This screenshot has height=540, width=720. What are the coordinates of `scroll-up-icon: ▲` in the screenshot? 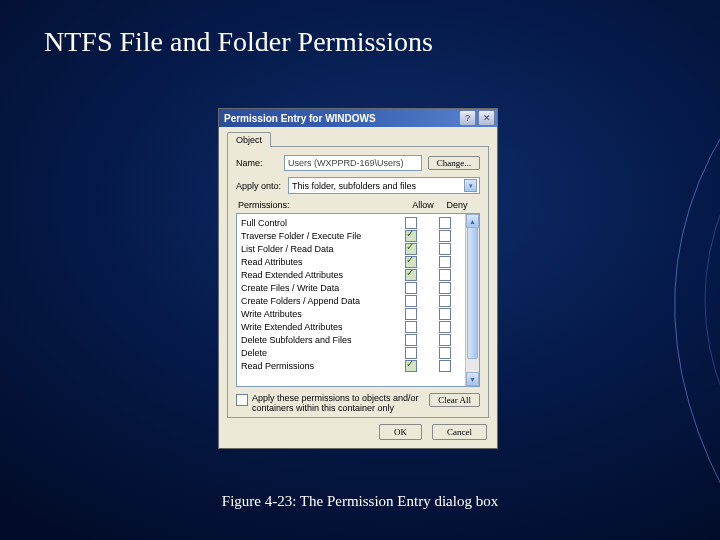 It's located at (472, 221).